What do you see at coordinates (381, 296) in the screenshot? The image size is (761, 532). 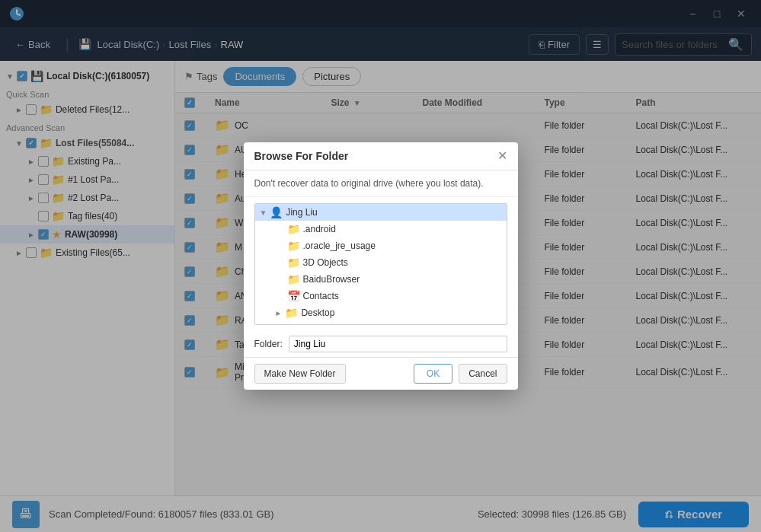 I see `tree-item: 📅 Contacts` at bounding box center [381, 296].